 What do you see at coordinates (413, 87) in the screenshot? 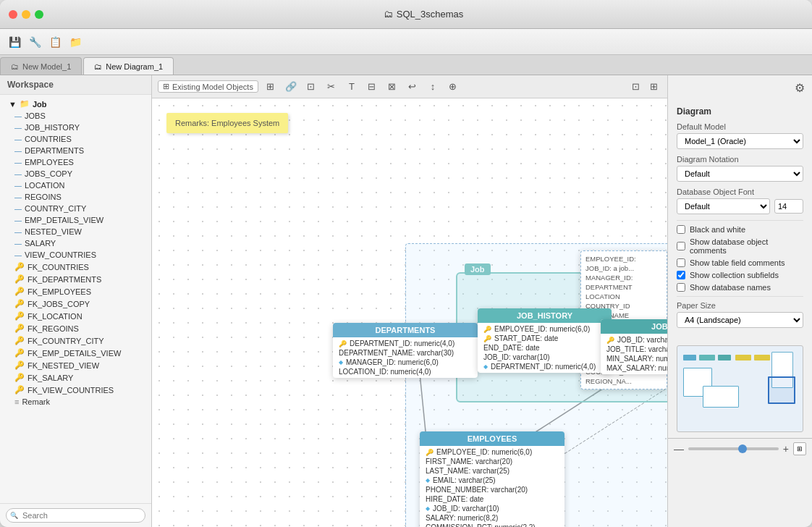
I see `canvas-btn-undo: ↩` at bounding box center [413, 87].